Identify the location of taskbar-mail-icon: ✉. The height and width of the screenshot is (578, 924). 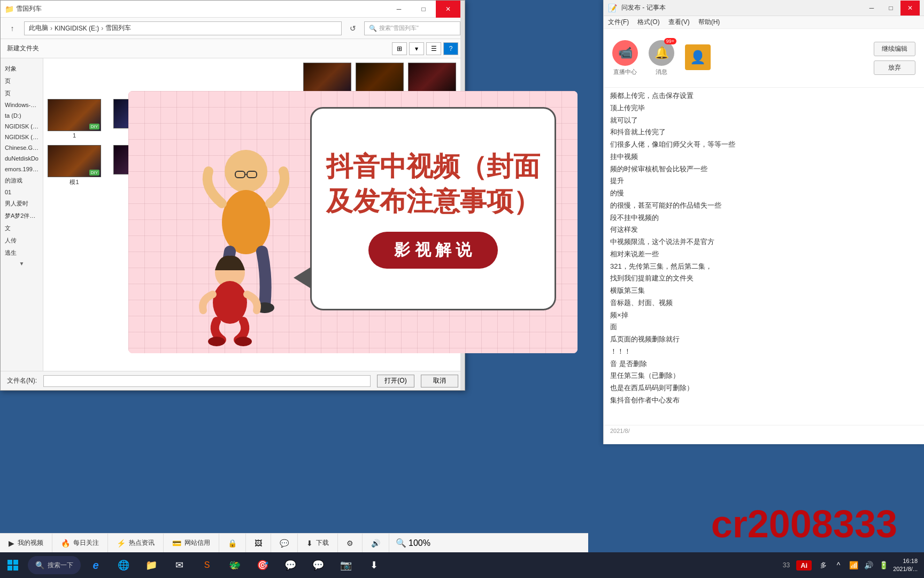
(179, 565).